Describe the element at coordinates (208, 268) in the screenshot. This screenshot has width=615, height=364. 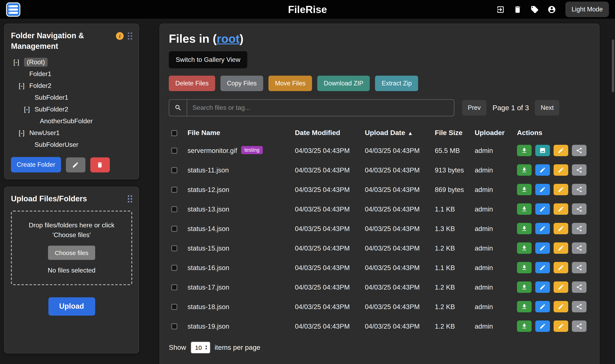
I see `file-name: status-16.json` at that location.